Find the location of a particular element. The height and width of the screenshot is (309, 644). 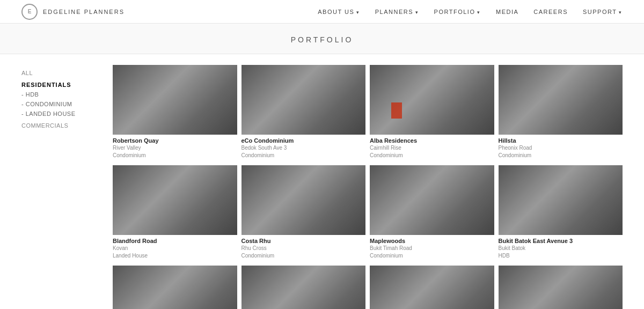

grid-item-subtitle: Cairnhill Rise Condominium is located at coordinates (432, 152).